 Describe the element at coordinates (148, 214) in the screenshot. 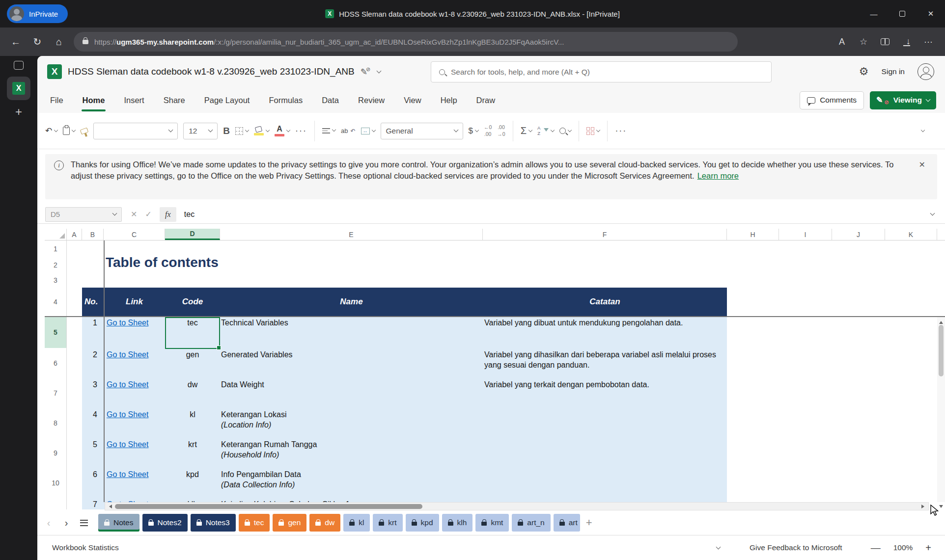

I see `confirm-entry-icon: ✓` at that location.